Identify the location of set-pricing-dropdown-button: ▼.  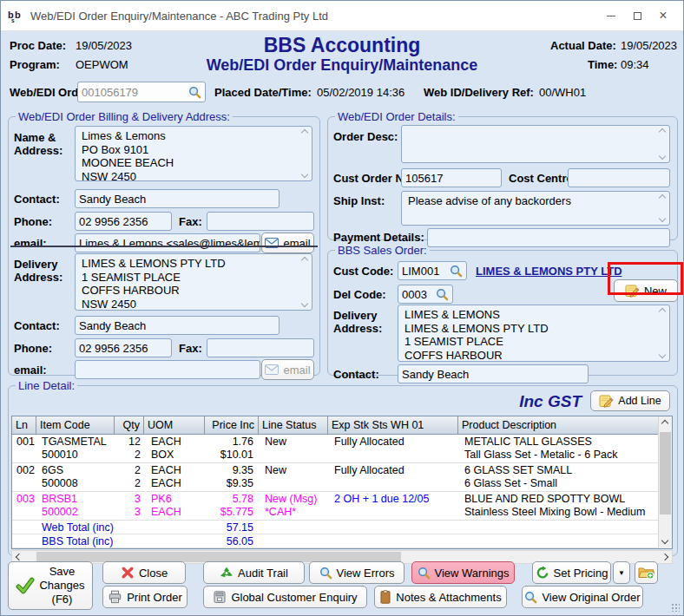
(622, 573).